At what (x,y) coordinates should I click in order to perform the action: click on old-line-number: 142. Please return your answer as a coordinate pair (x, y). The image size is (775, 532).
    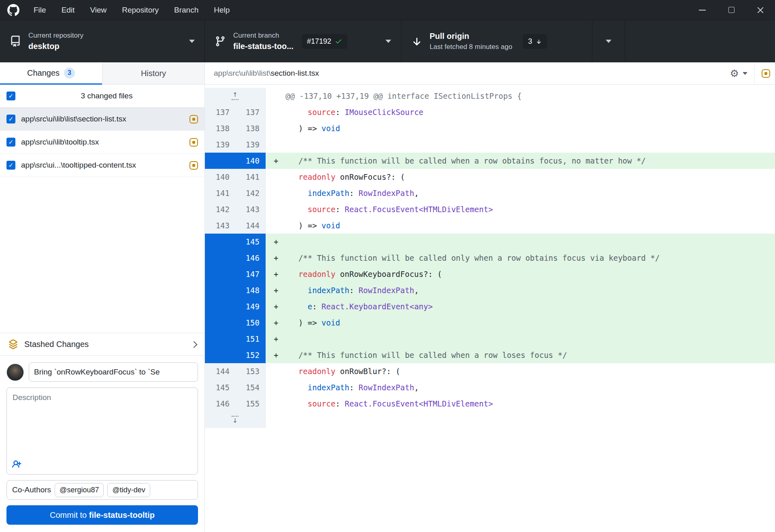
    Looking at the image, I should click on (220, 209).